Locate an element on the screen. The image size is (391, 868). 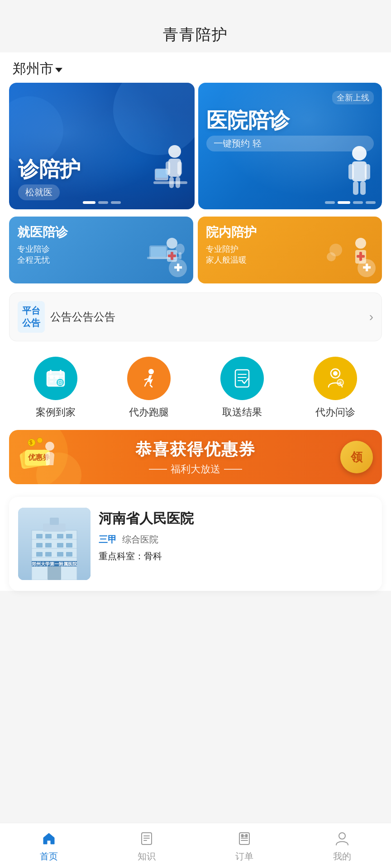
quick-actions: 案例到家 代办跑腿 is located at coordinates (196, 391).